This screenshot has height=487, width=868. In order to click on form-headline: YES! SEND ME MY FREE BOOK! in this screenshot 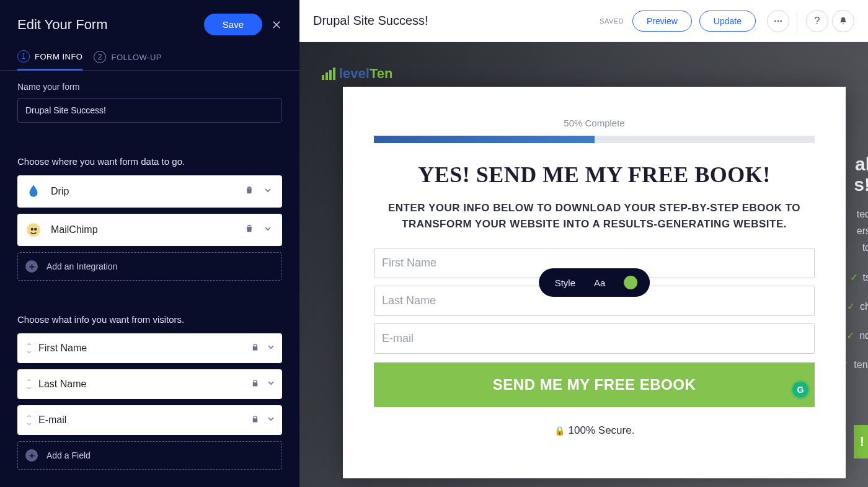, I will do `click(594, 175)`.